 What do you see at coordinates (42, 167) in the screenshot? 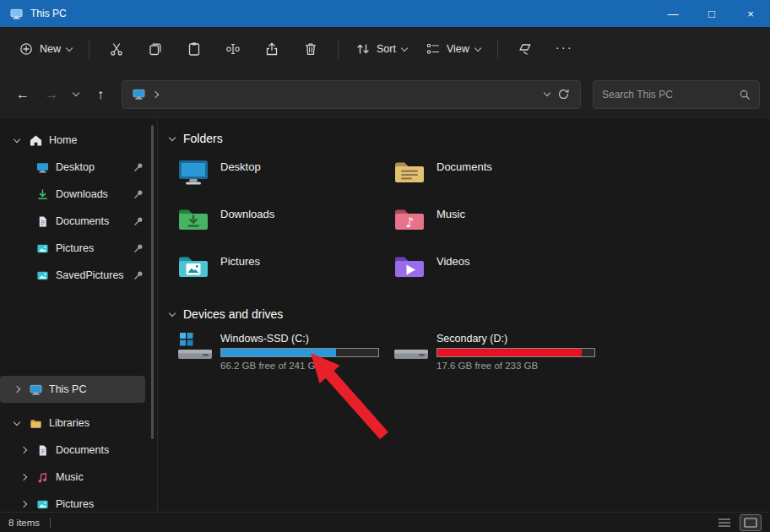
I see `desktop-icon` at bounding box center [42, 167].